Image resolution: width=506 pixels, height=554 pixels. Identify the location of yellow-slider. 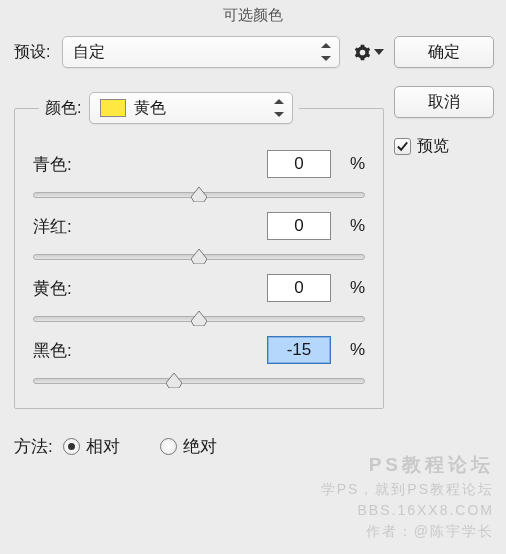
(199, 319).